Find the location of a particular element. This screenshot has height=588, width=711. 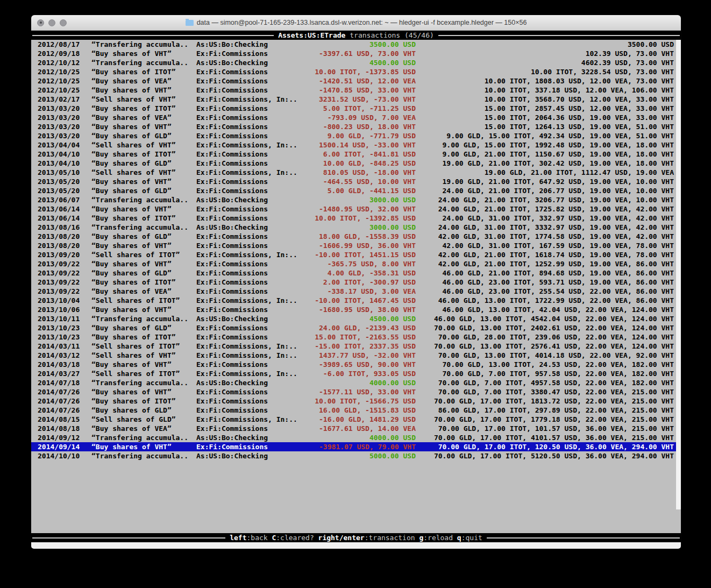

table-row: 2014/07/18“Transfering accumula..As:US:B… is located at coordinates (356, 383).